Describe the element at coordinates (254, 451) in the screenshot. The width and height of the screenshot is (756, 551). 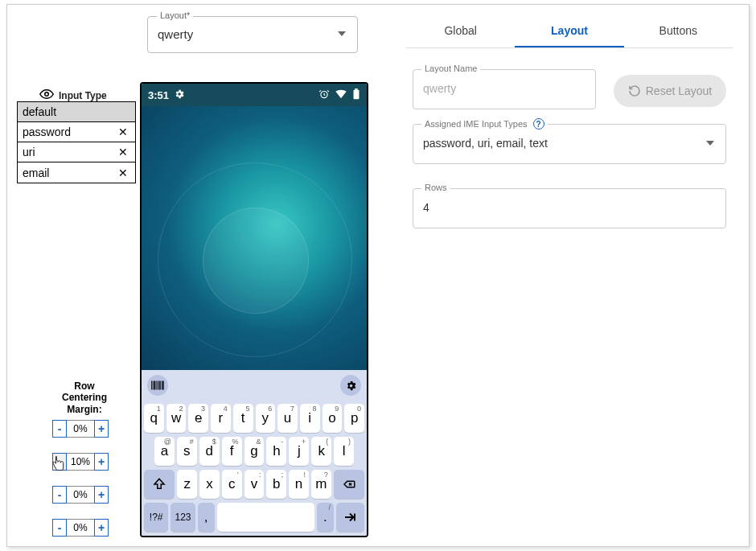
I see `key-g: &g` at that location.